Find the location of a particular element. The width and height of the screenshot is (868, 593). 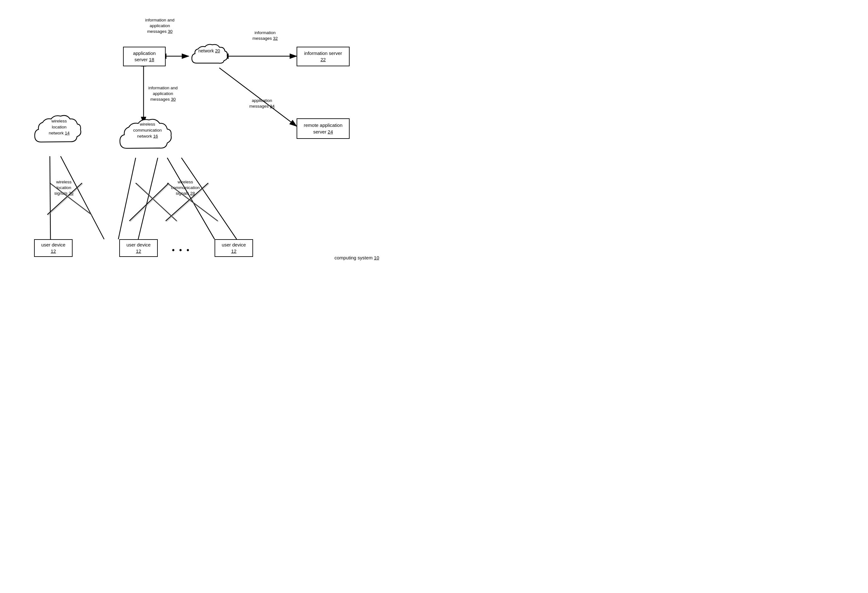

network-number: 20 is located at coordinates (218, 51).